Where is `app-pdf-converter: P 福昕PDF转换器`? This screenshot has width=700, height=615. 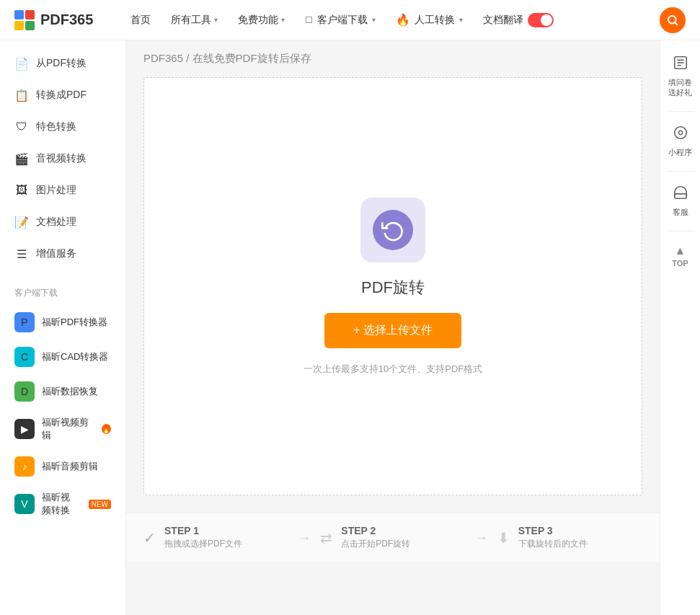
app-pdf-converter: P 福昕PDF转换器 is located at coordinates (63, 322).